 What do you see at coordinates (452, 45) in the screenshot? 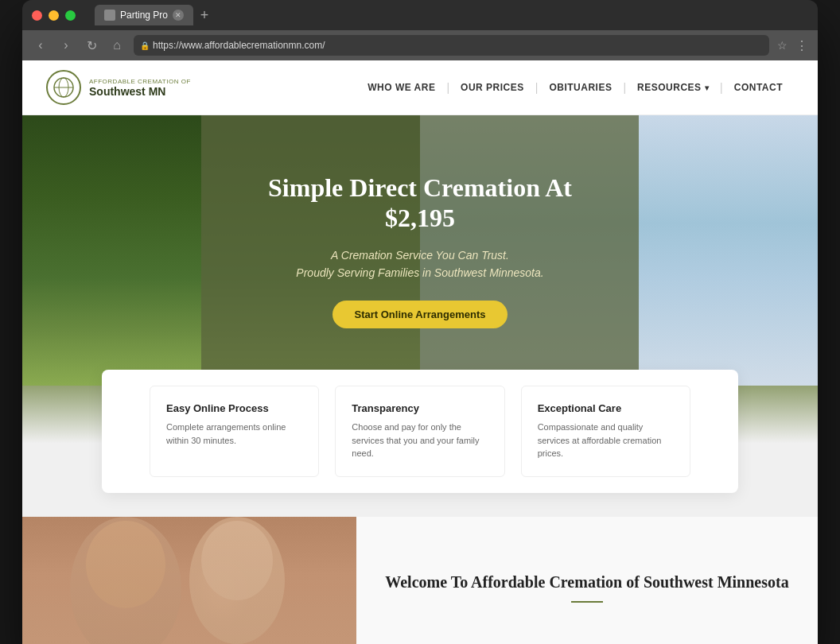
I see `url-bar-wrapper: 🔒 https://www.affordablecremationmn.com/` at bounding box center [452, 45].